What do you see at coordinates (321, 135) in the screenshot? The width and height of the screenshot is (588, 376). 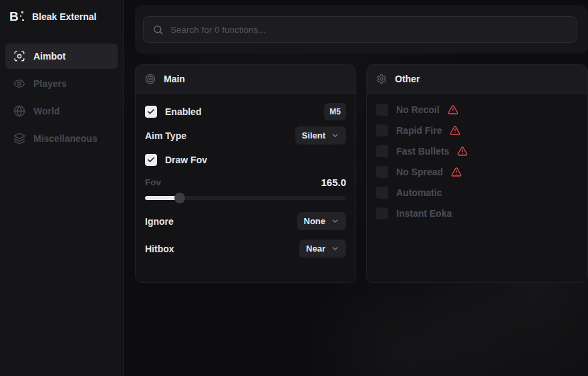 I see `aim-type-dropdown: Silent` at bounding box center [321, 135].